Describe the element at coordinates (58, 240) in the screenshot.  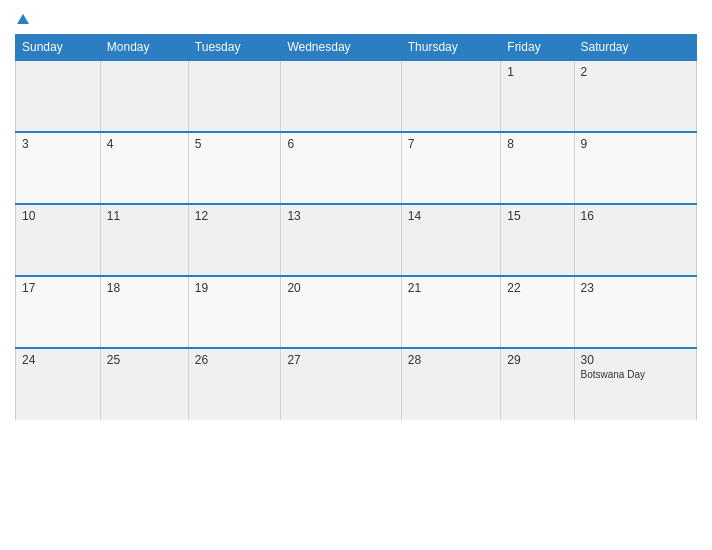
I see `calendar-cell: 10` at that location.